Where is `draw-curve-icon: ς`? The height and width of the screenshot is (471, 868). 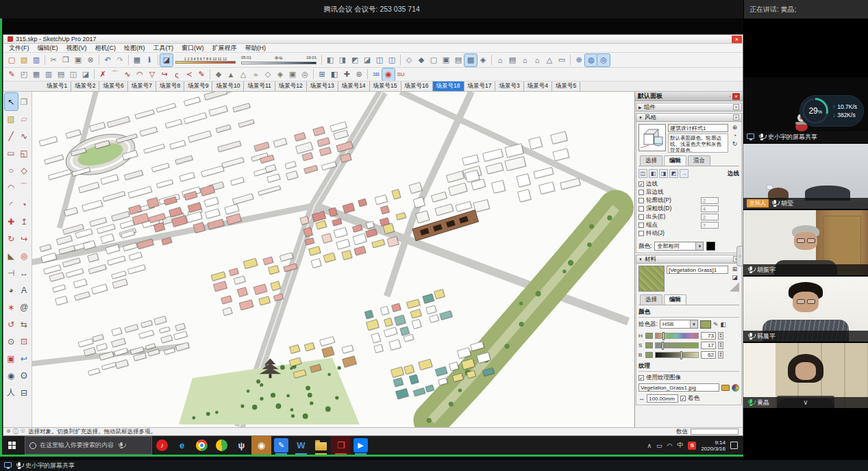
draw-curve-icon: ς is located at coordinates (177, 75).